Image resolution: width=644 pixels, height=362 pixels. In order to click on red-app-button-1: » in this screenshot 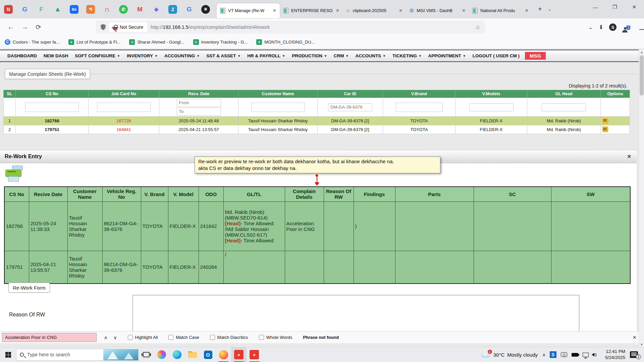, I will do `click(239, 355)`.